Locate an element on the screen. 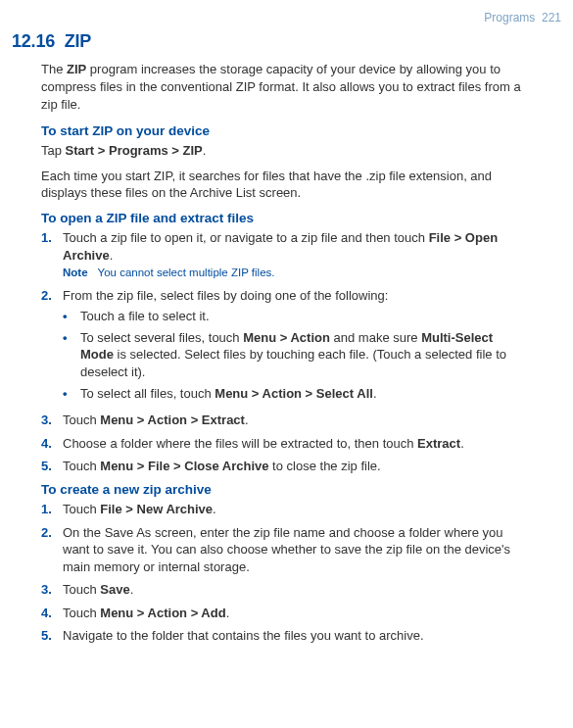 The height and width of the screenshot is (728, 573). list-item: 2. On the Save As screen, enter the zip … is located at coordinates (284, 551).